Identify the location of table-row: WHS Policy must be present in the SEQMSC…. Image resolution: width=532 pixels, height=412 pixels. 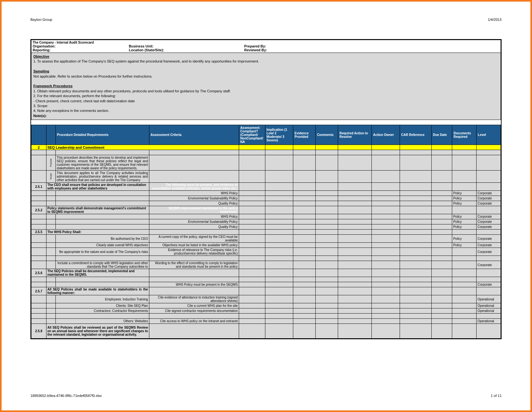
(266, 285).